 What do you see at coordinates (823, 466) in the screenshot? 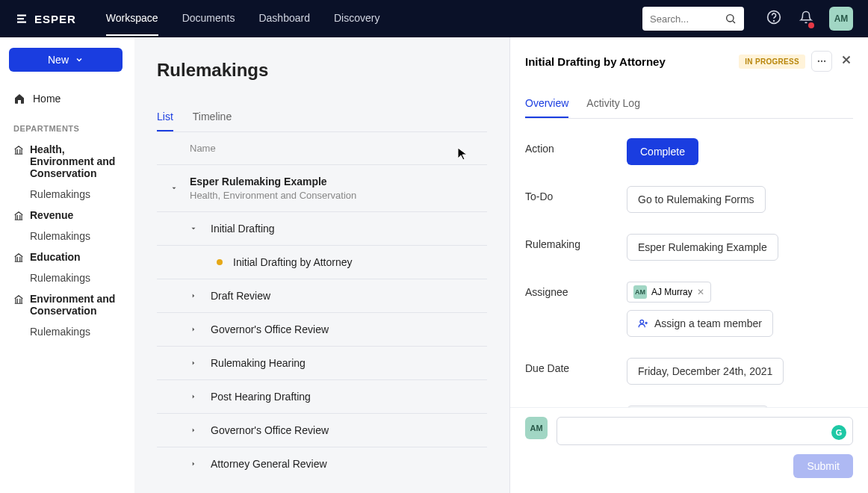
I see `submit-button: Submit` at bounding box center [823, 466].